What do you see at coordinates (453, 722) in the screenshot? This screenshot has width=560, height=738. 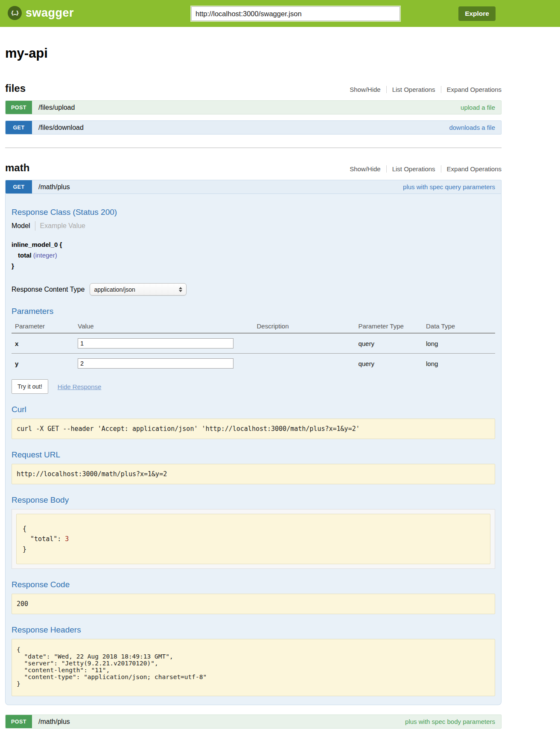 I see `endpoint-summary: plus with spec body parameters` at bounding box center [453, 722].